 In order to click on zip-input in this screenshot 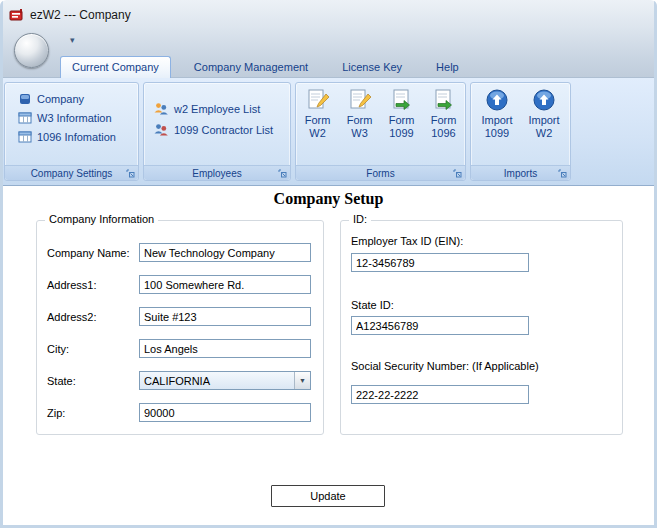, I will do `click(225, 412)`.